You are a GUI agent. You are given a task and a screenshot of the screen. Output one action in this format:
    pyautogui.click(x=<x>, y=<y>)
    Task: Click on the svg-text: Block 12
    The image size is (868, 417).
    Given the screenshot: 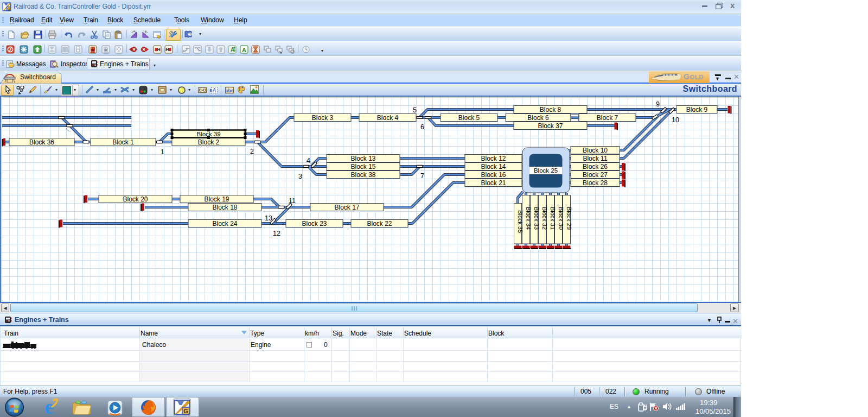 What is the action you would take?
    pyautogui.click(x=493, y=159)
    